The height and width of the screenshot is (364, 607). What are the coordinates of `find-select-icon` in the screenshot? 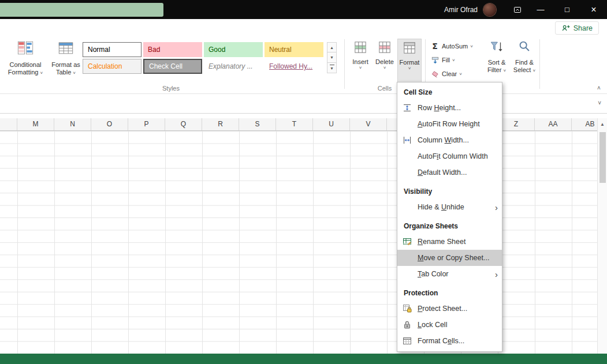 It's located at (524, 47).